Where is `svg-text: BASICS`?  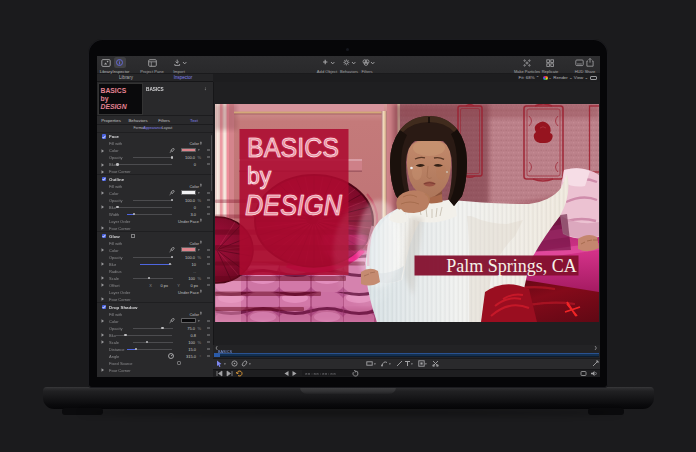
svg-text: BASICS is located at coordinates (293, 148).